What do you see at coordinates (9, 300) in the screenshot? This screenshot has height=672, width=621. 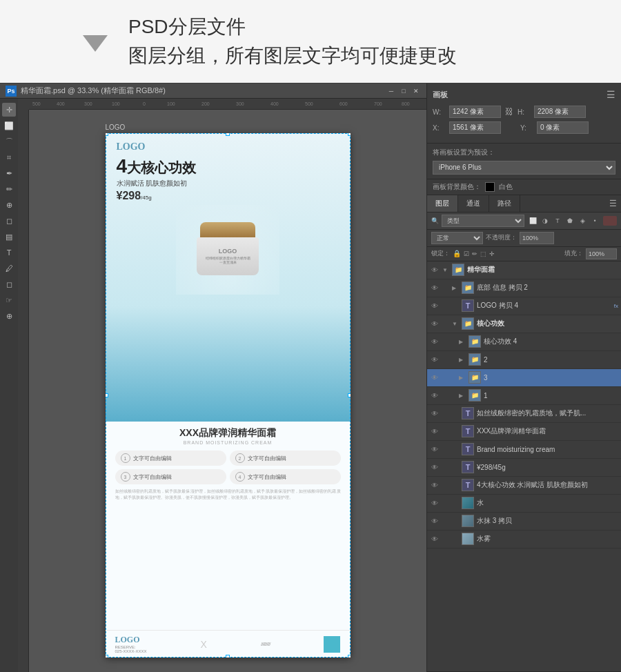 I see `hand-tool: ☞` at bounding box center [9, 300].